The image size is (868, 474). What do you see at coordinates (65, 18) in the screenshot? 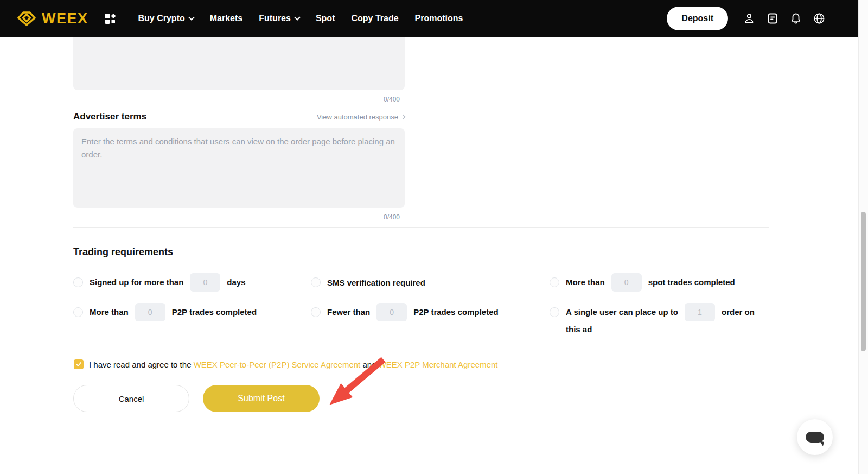
I see `brand-name: WEEX` at bounding box center [65, 18].